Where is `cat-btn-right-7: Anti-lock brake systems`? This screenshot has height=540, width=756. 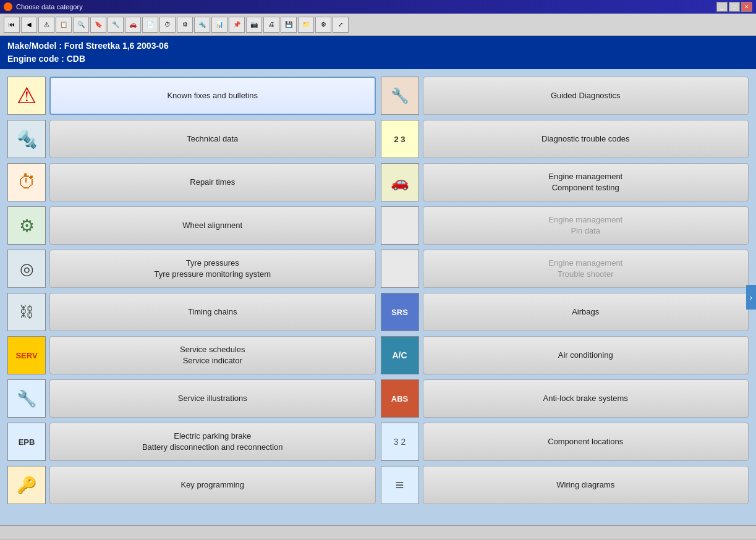 cat-btn-right-7: Anti-lock brake systems is located at coordinates (586, 399).